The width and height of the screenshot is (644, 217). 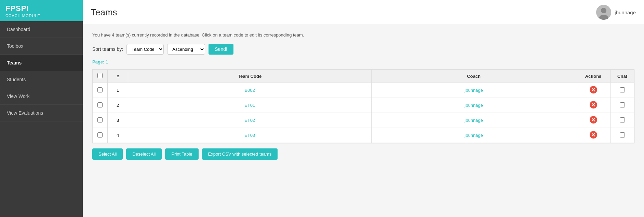 I want to click on sidebar-item-dashboard: Dashboard, so click(x=41, y=29).